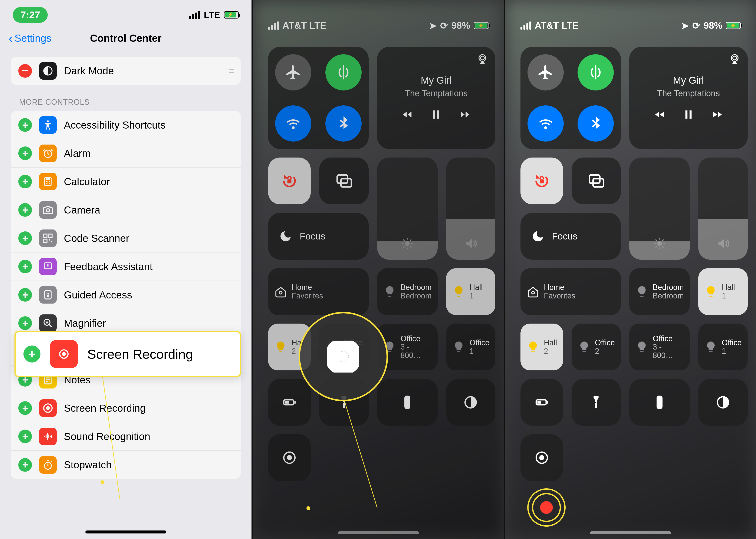  Describe the element at coordinates (30, 15) in the screenshot. I see `status-time-pill: 7:27` at that location.